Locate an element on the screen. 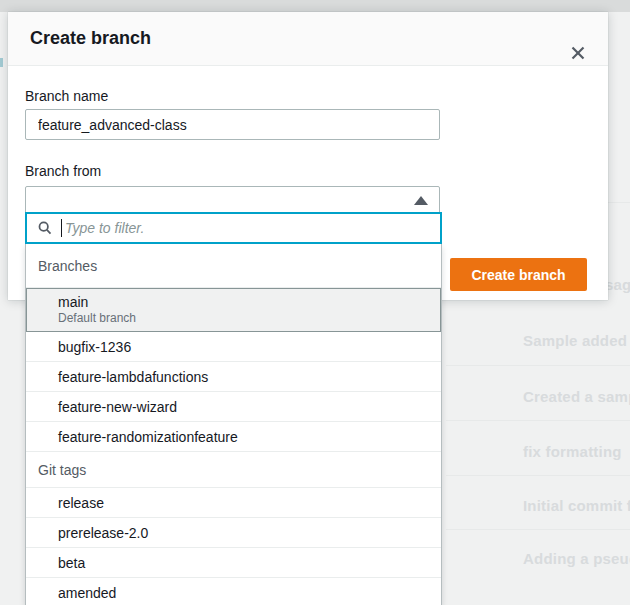 The image size is (630, 605). background-link-fragment is located at coordinates (2, 62).